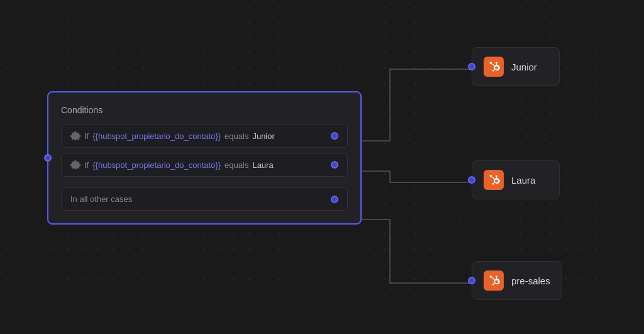 Image resolution: width=644 pixels, height=334 pixels. I want to click on condition-equals-1: equals, so click(236, 136).